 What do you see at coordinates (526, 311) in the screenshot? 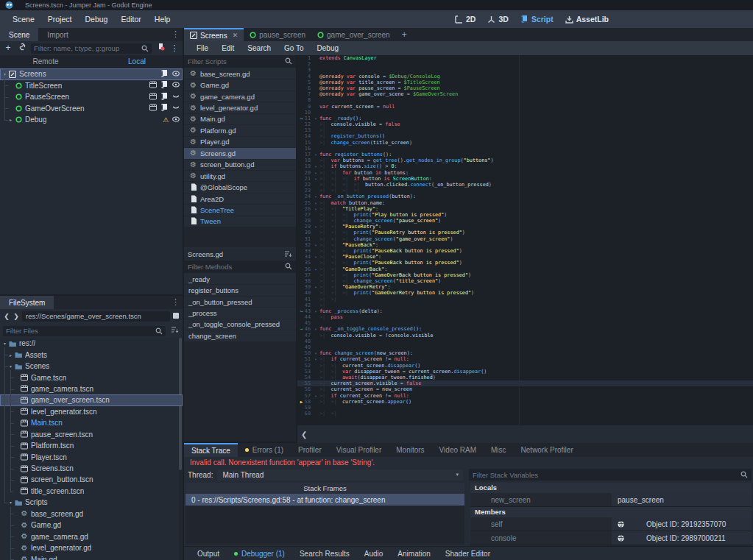
I see `code-line-43: ↪43▾func _process(delta):` at bounding box center [526, 311].